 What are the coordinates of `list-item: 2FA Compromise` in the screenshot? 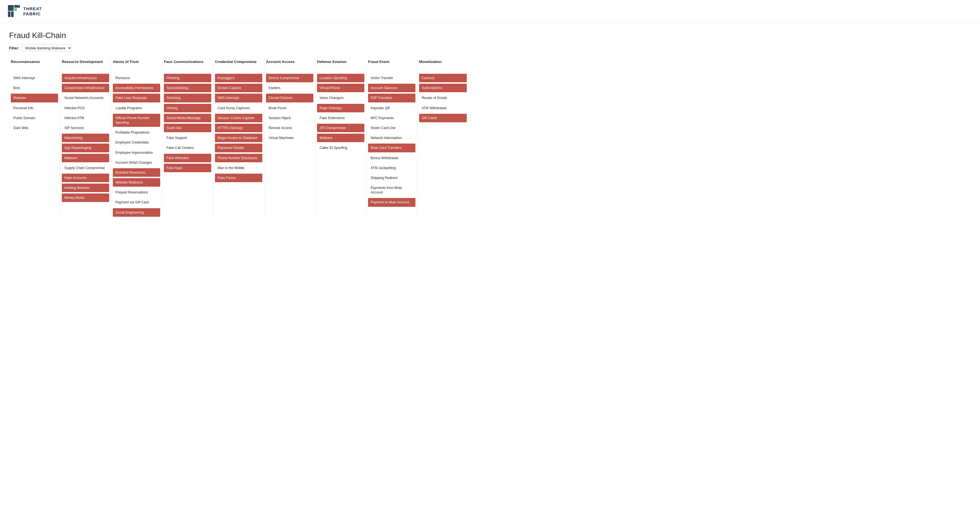 It's located at (341, 128).